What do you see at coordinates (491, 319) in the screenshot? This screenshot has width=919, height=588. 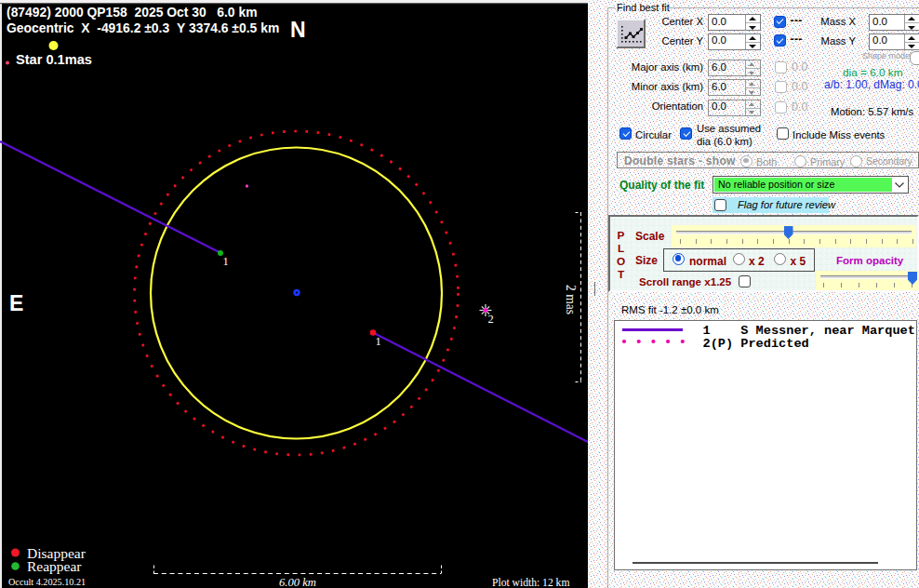 I see `svg-text: 2` at bounding box center [491, 319].